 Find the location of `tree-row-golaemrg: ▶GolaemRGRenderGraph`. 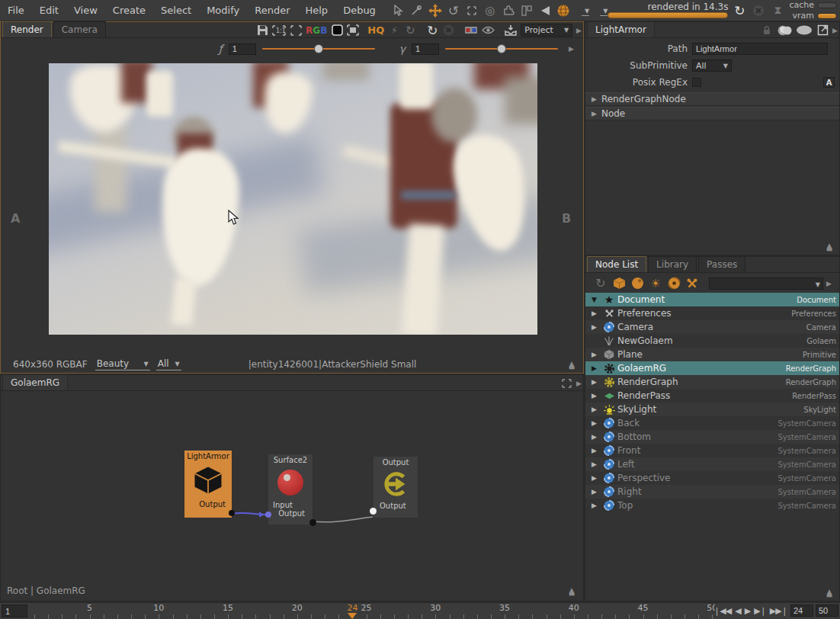

tree-row-golaemrg: ▶GolaemRGRenderGraph is located at coordinates (712, 368).